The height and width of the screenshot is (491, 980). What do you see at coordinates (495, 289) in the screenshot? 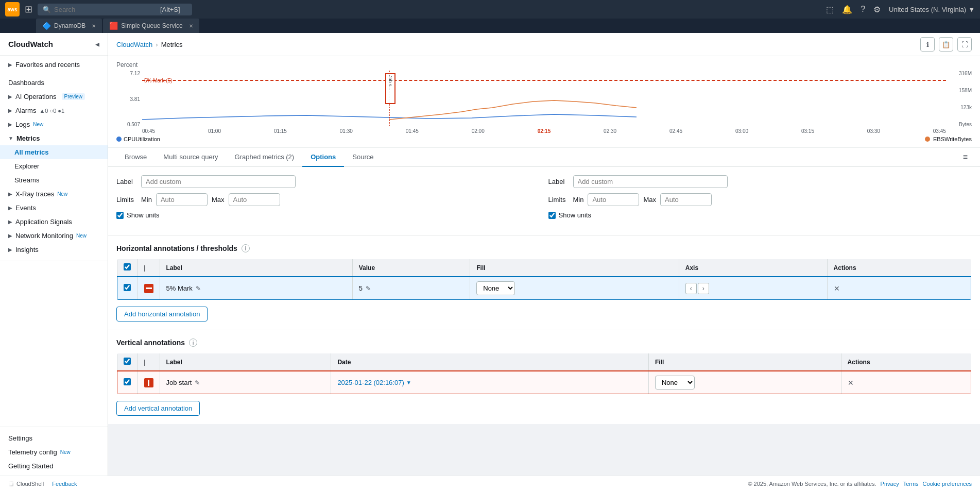
I see `h-row-fill-select: None Above Below` at bounding box center [495, 289].